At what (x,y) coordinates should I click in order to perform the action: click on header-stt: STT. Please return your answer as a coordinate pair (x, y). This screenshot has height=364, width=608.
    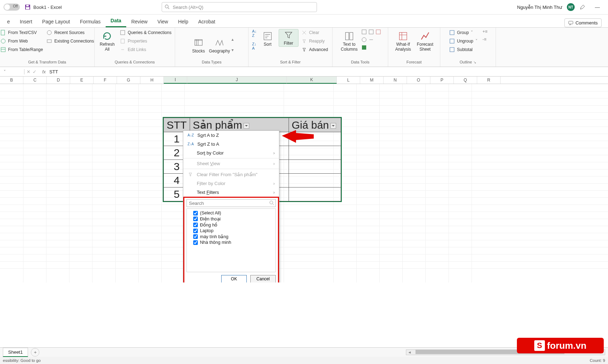
    Looking at the image, I should click on (177, 125).